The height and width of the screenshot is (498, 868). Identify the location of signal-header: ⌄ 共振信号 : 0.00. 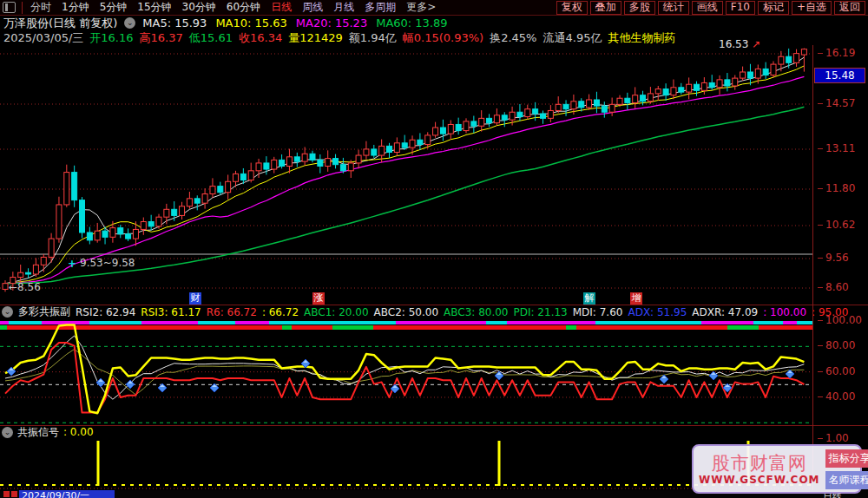
(48, 432).